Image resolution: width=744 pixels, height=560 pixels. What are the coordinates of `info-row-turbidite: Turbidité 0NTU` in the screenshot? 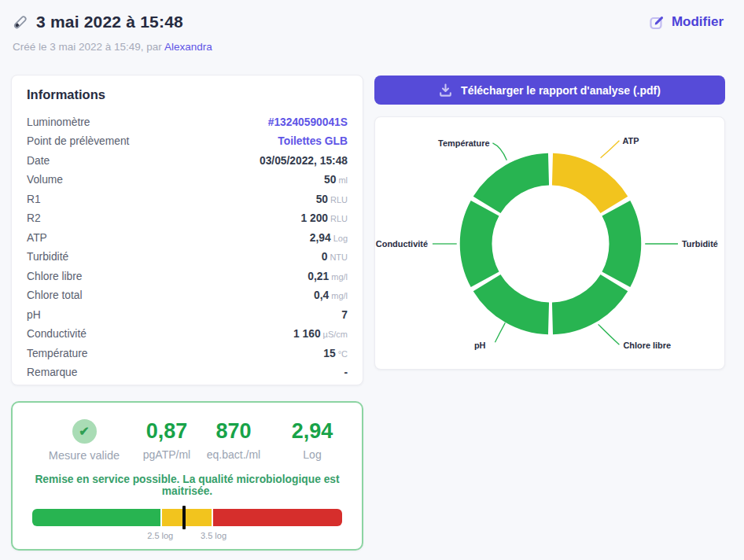 It's located at (187, 258).